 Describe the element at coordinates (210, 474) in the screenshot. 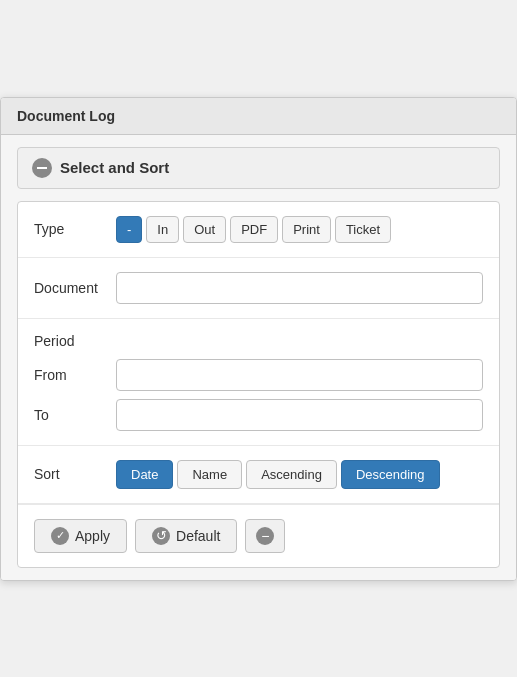

I see `sort-button-name: Name` at that location.